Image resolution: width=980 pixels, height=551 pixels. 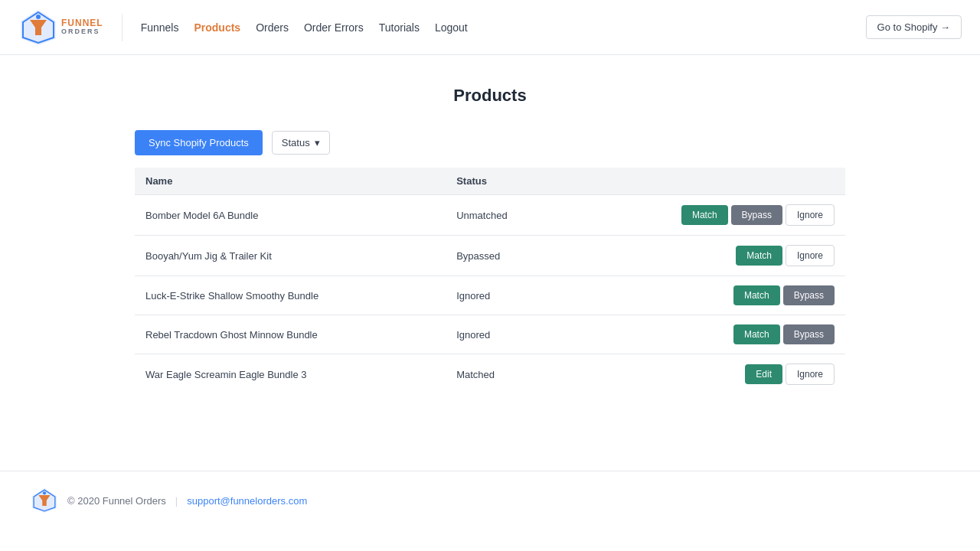 I want to click on logo: FUNNEL ORDERS, so click(x=61, y=28).